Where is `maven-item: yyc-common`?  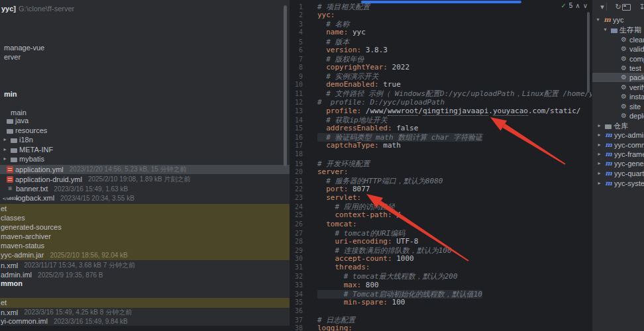 maven-item: yyc-common is located at coordinates (618, 145).